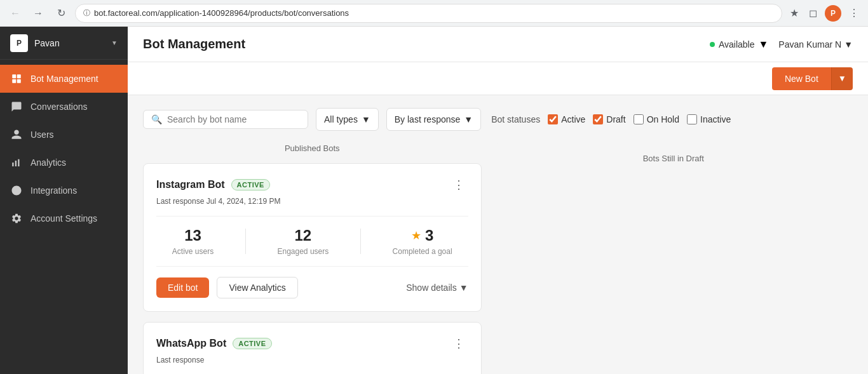 This screenshot has height=374, width=868. I want to click on sidebar-item-account-settings: Account Settings, so click(64, 218).